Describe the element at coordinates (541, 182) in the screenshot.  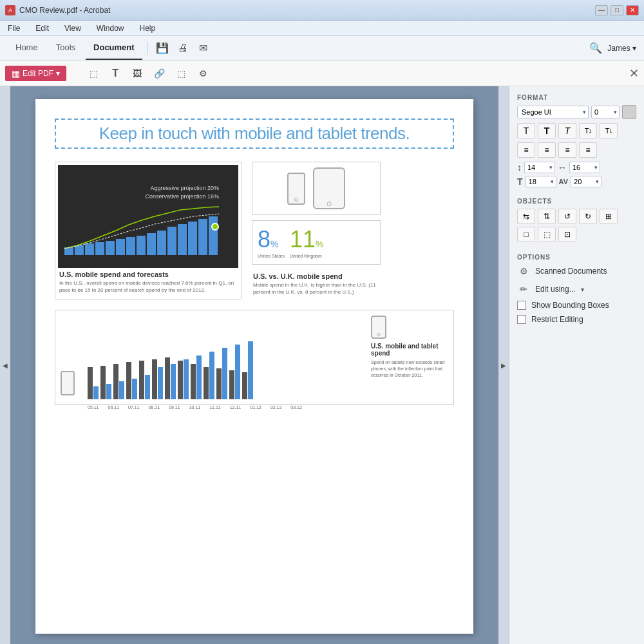
I see `baseline-select: 18` at that location.